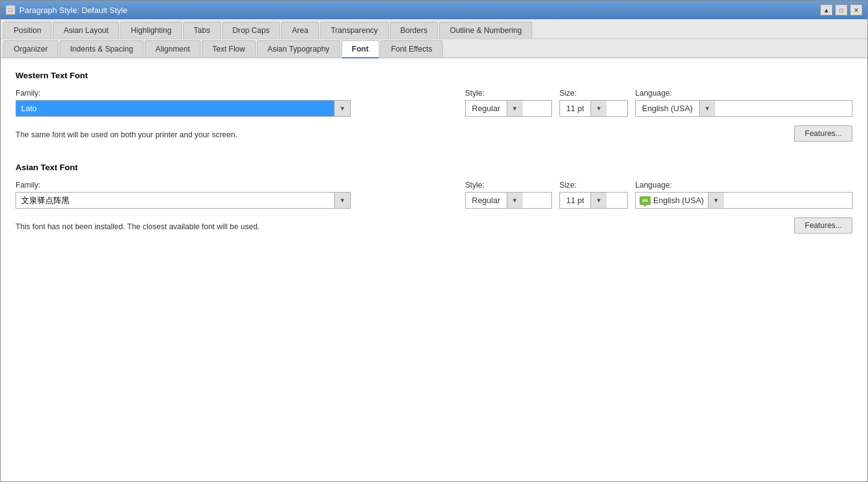  I want to click on asian-family-input-wrapper: ▼, so click(183, 200).